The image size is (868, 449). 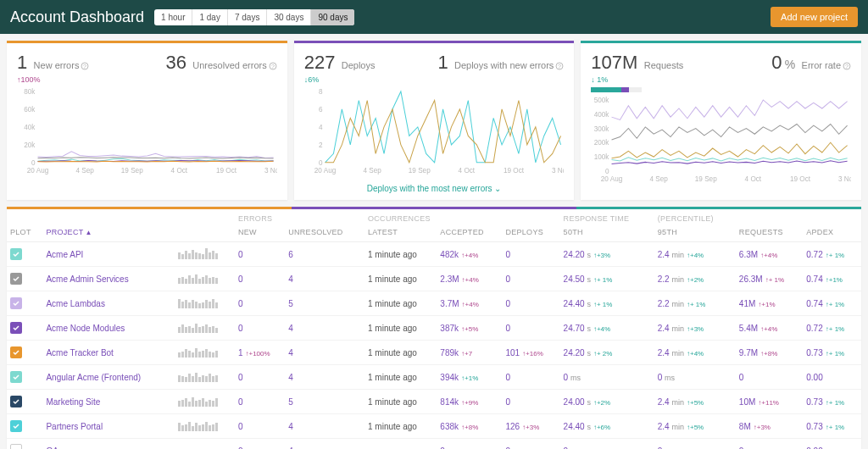 I want to click on col-95th: 95TH, so click(x=695, y=232).